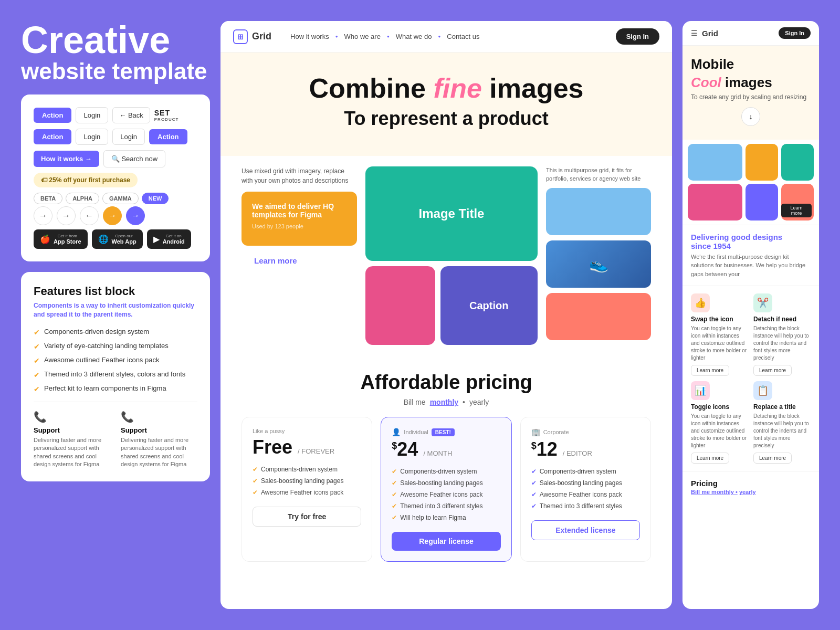 The width and height of the screenshot is (840, 630). Describe the element at coordinates (134, 159) in the screenshot. I see `search-now-button: 🔍 Search now` at that location.